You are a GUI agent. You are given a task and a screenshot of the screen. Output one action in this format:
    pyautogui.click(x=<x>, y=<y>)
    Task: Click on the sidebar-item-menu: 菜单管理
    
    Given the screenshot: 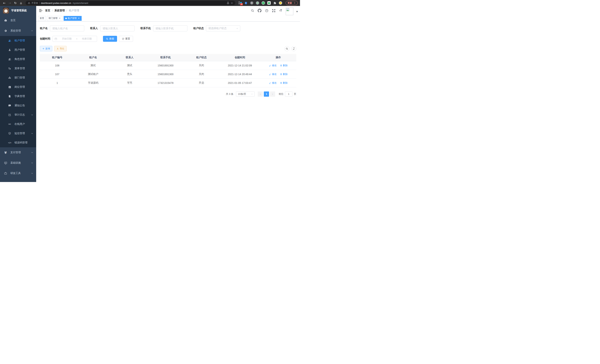 What is the action you would take?
    pyautogui.click(x=18, y=68)
    